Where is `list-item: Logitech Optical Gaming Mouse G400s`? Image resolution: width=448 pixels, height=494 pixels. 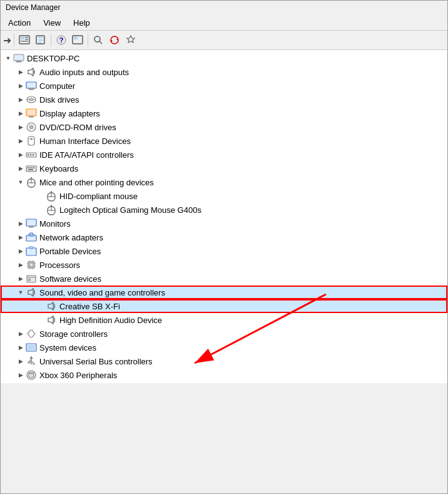 list-item: Logitech Optical Gaming Mouse G400s is located at coordinates (224, 210).